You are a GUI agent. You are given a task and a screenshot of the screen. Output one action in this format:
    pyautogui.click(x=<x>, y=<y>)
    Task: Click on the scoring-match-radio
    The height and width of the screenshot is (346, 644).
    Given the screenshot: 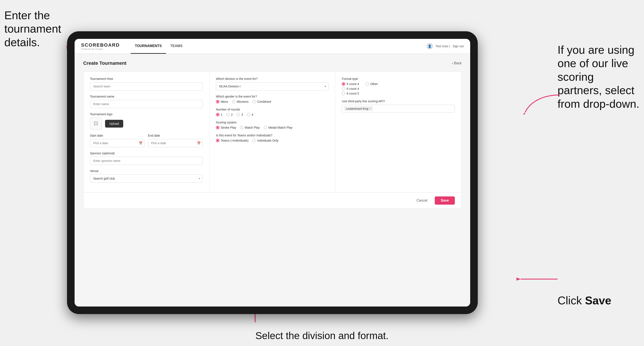 What is the action you would take?
    pyautogui.click(x=242, y=128)
    